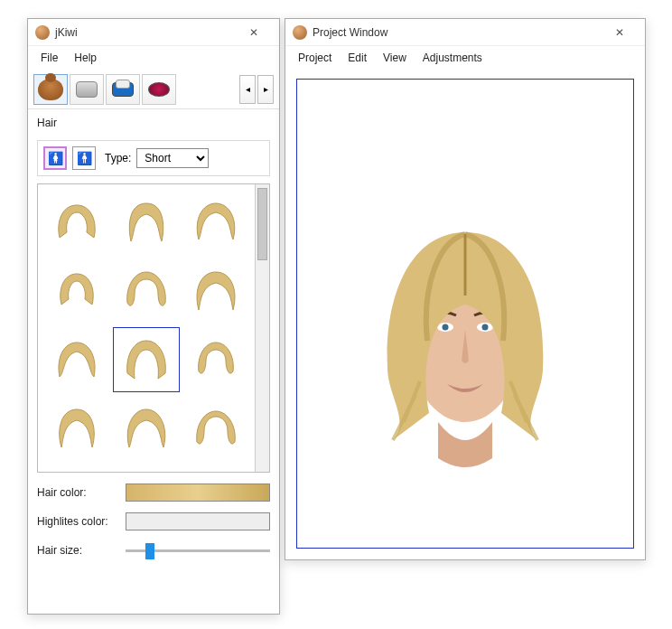  Describe the element at coordinates (198, 521) in the screenshot. I see `highlites-color-swatch` at that location.